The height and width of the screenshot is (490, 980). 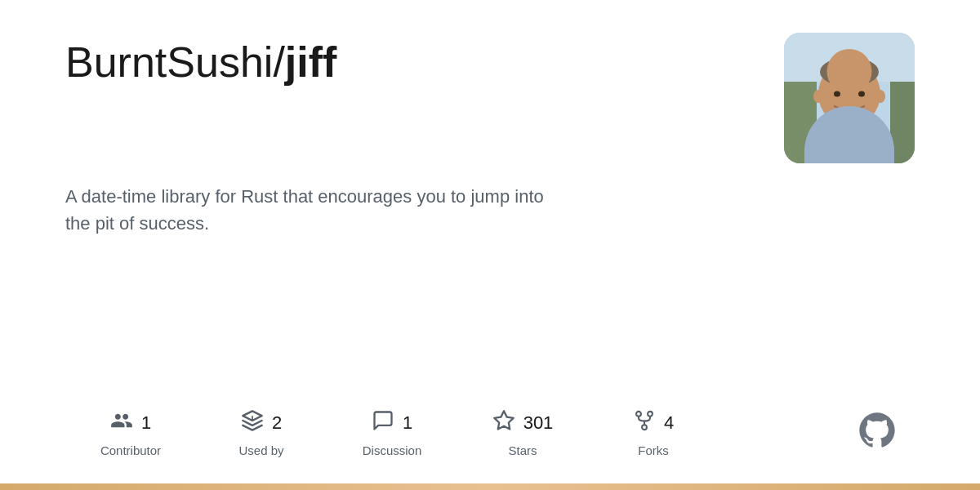 What do you see at coordinates (504, 423) in the screenshot?
I see `star-icon` at bounding box center [504, 423].